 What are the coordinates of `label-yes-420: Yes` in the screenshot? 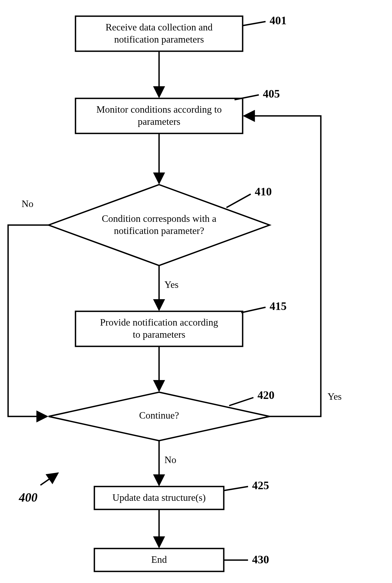 It's located at (335, 396).